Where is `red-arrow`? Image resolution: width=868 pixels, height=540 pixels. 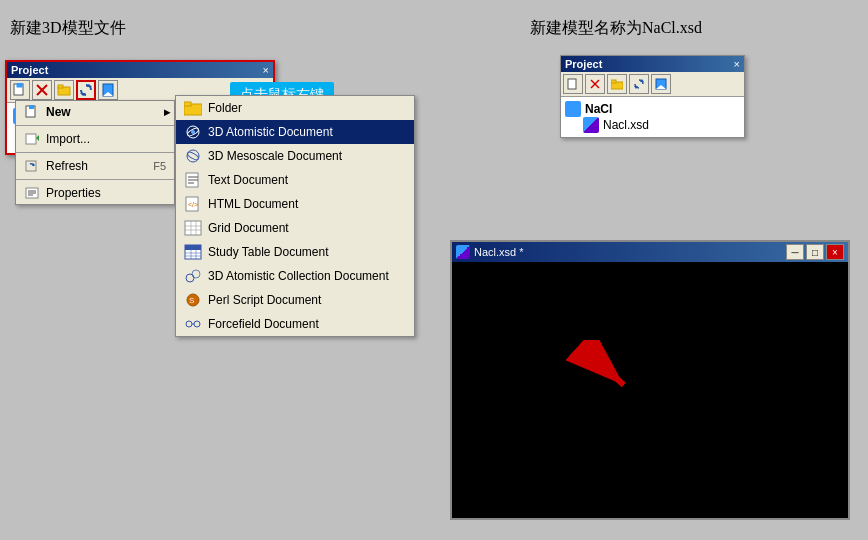 red-arrow is located at coordinates (605, 370).